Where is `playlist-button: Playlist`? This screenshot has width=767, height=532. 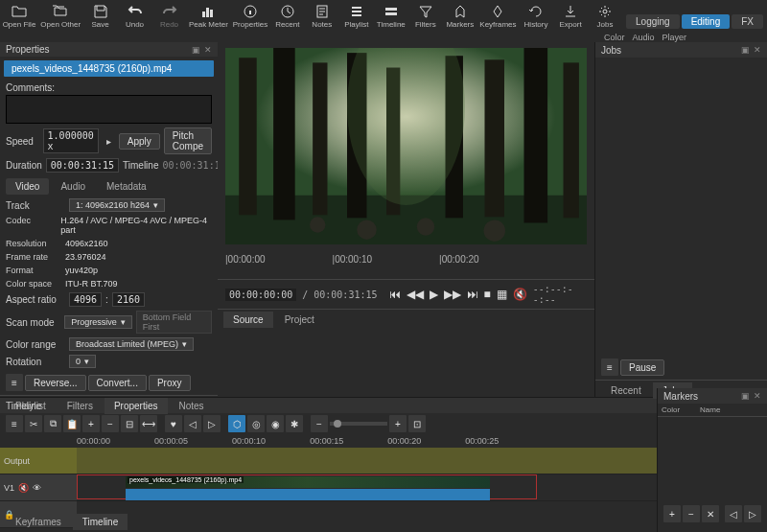
playlist-button: Playlist is located at coordinates (357, 16).